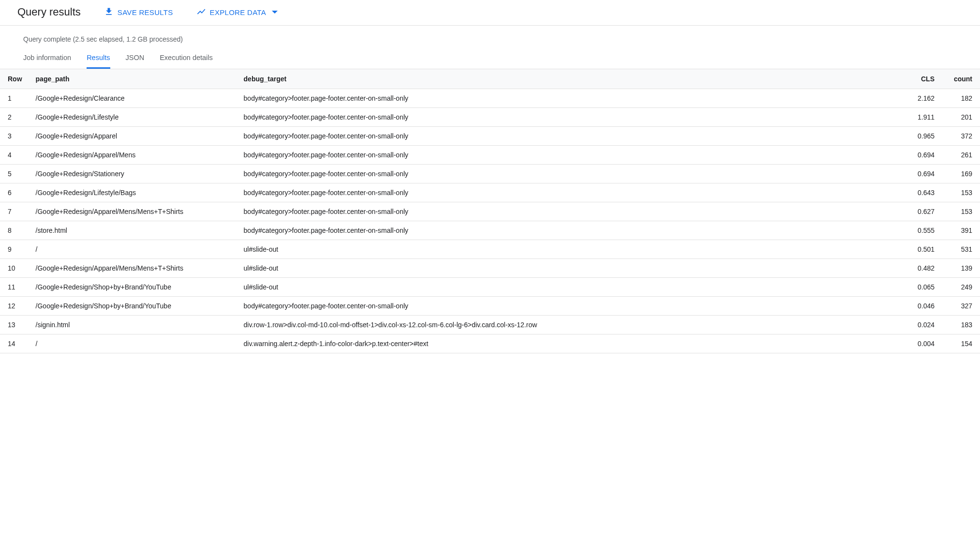 The image size is (980, 546). I want to click on save-results-label: SAVE RESULTS, so click(145, 13).